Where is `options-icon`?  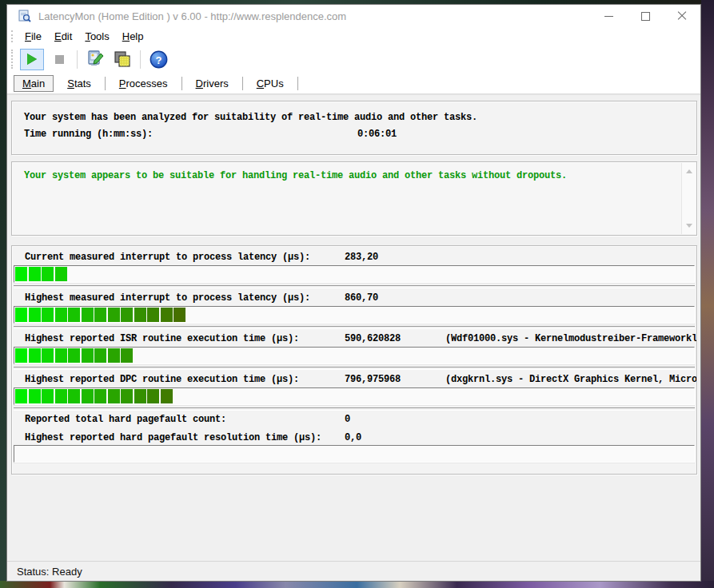
options-icon is located at coordinates (95, 59).